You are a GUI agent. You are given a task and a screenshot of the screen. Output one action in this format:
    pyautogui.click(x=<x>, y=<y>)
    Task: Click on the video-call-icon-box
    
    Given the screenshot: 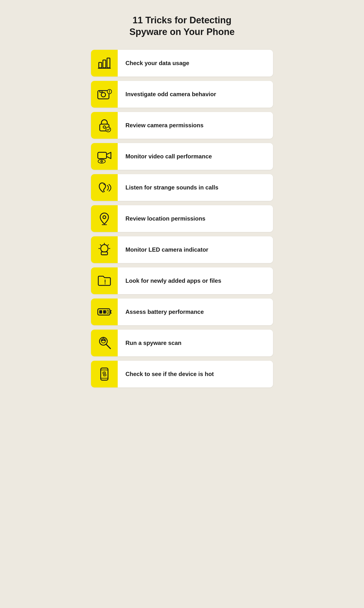 What is the action you would take?
    pyautogui.click(x=104, y=157)
    